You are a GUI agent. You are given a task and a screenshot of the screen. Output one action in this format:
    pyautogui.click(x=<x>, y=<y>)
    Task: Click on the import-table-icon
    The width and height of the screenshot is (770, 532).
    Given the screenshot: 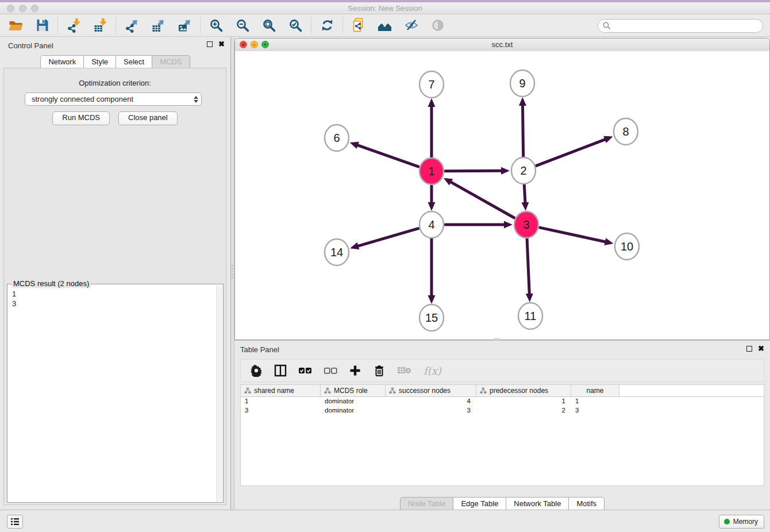 What is the action you would take?
    pyautogui.click(x=100, y=25)
    